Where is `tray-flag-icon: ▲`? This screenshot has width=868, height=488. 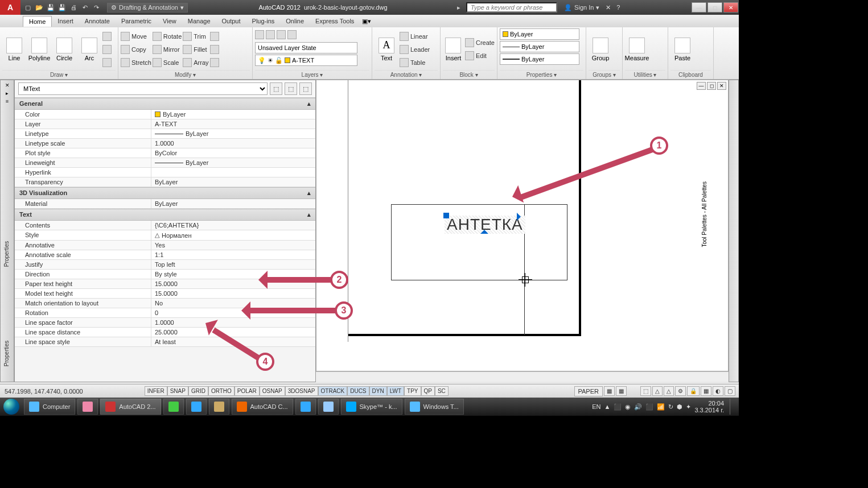 tray-flag-icon: ▲ is located at coordinates (608, 407).